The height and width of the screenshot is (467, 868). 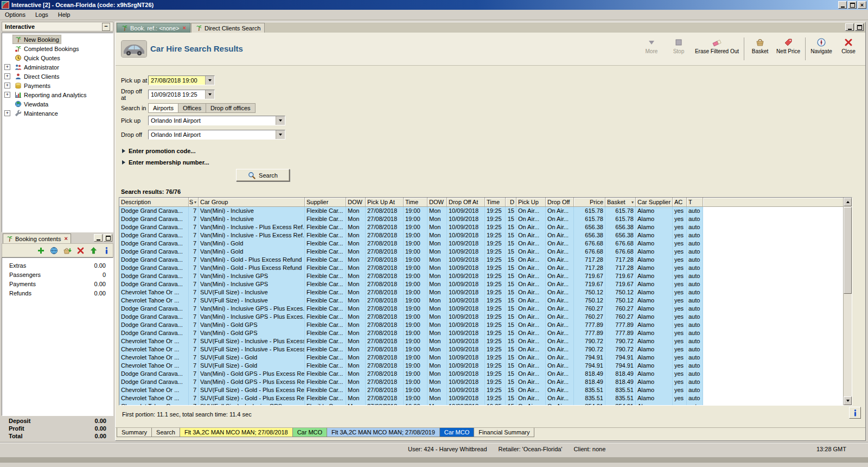 What do you see at coordinates (154, 202) in the screenshot?
I see `column-header-description: Description` at bounding box center [154, 202].